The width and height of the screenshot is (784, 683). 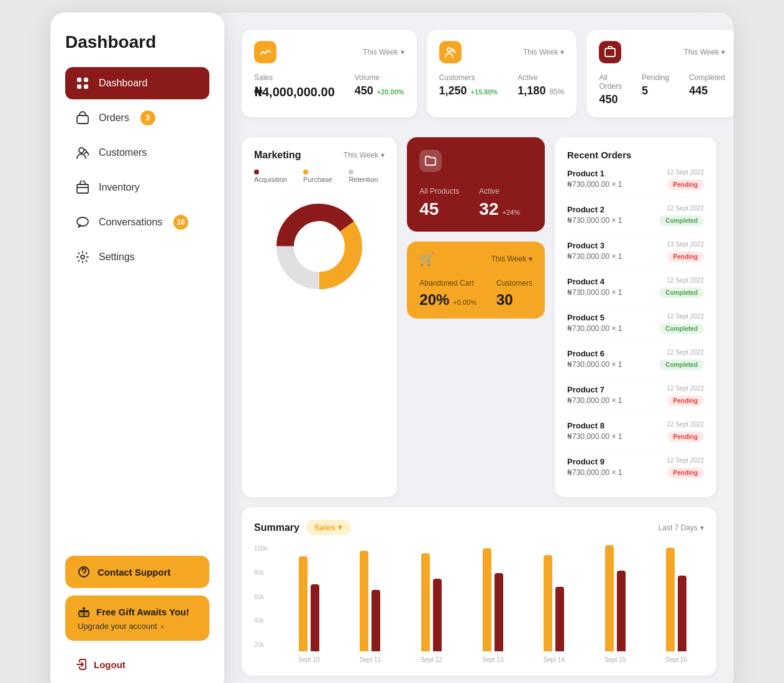 I want to click on order-name: Product 8, so click(x=595, y=426).